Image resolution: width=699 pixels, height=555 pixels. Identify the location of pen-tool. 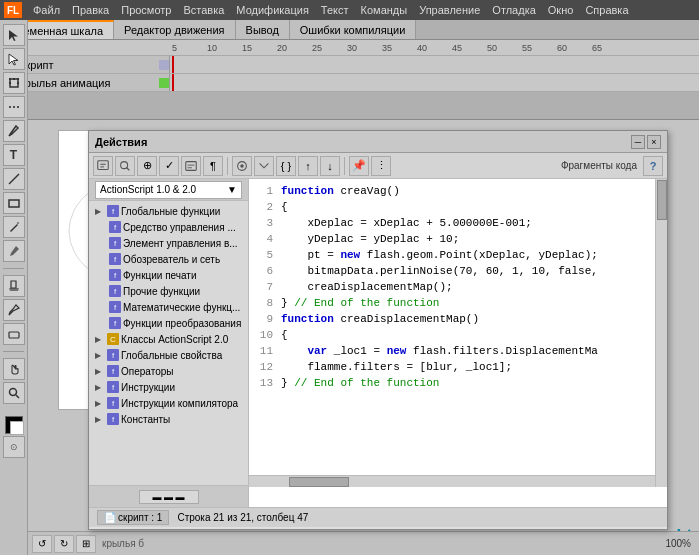
(14, 131).